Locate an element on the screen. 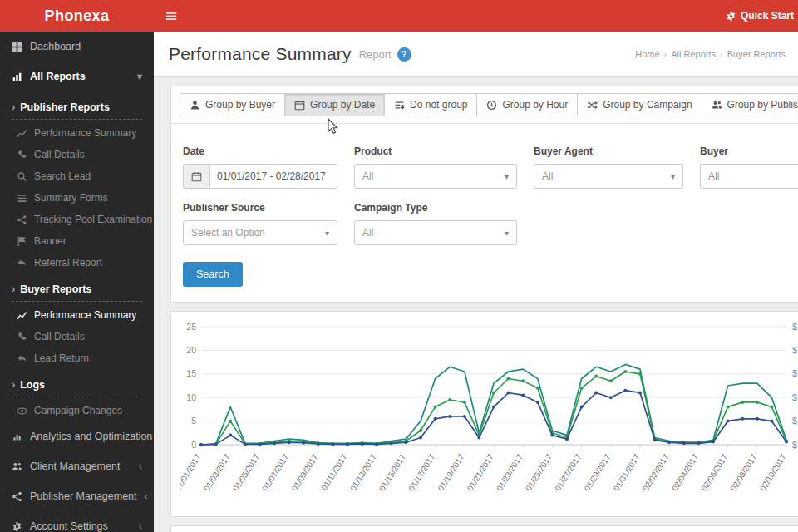  menu-icon is located at coordinates (171, 17).